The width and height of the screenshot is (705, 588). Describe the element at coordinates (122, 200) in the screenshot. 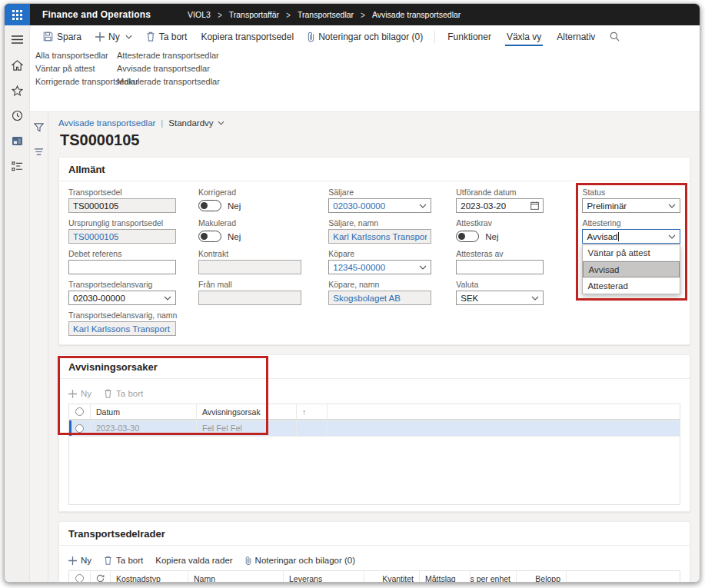

I see `field-transportsedel: Transportsedel TS0000105` at that location.